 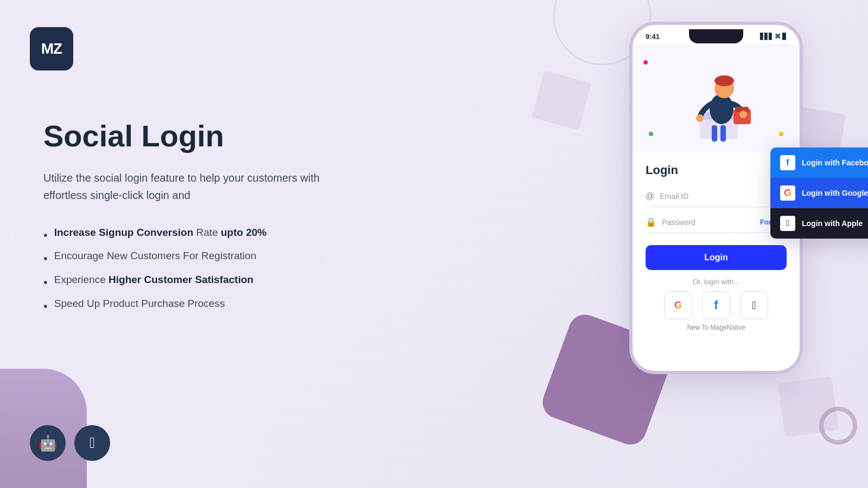 What do you see at coordinates (217, 282) in the screenshot?
I see `list-item: • Experience Higher Customer Satisfactio…` at bounding box center [217, 282].